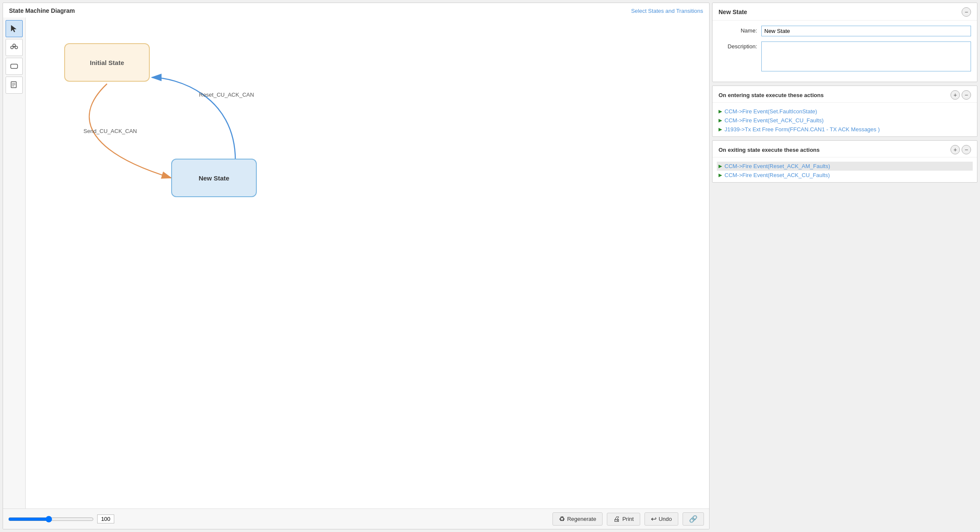 This screenshot has height=532, width=980. Describe the element at coordinates (866, 31) in the screenshot. I see `name-input` at that location.